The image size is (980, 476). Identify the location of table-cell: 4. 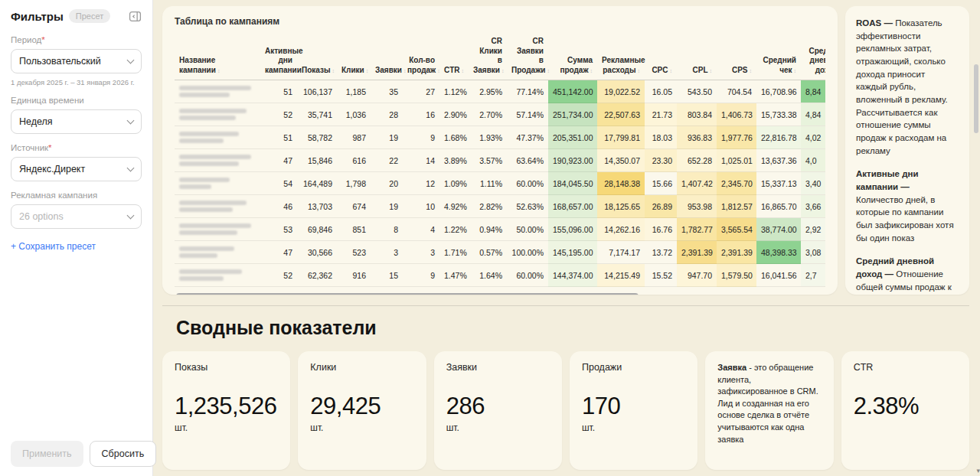
(421, 230).